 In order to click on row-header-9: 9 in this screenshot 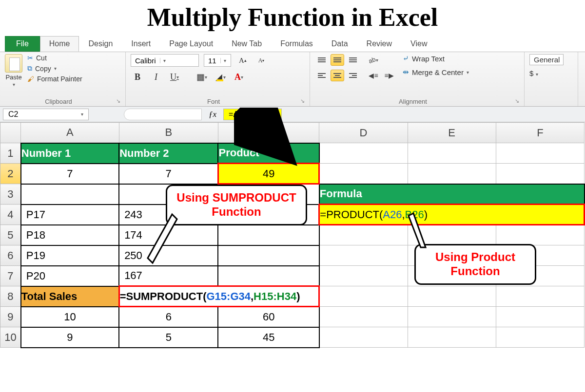, I will do `click(11, 317)`.